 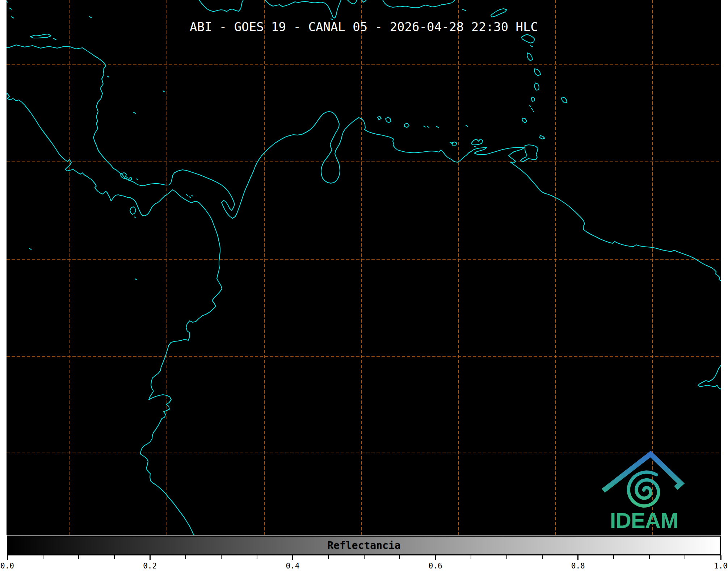 What do you see at coordinates (717, 566) in the screenshot?
I see `colorbar-tick-label: 1.0` at bounding box center [717, 566].